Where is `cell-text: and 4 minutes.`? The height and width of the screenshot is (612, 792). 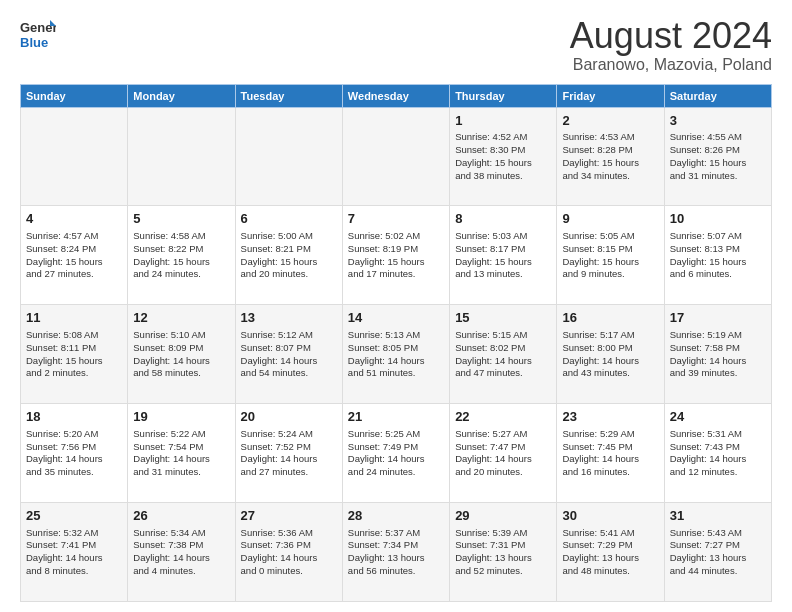 cell-text: and 4 minutes. is located at coordinates (181, 572).